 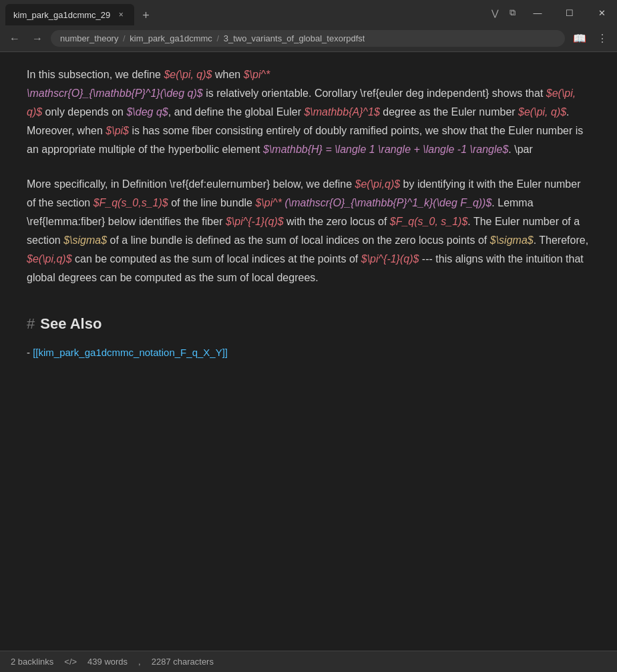 I want to click on nav-icons: 📖 ⋮, so click(x=590, y=39).